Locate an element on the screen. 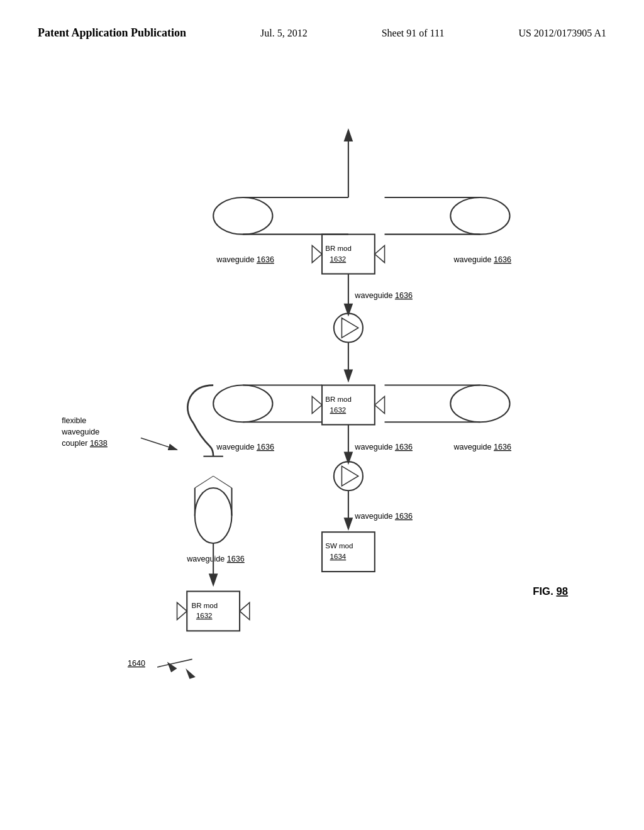 The height and width of the screenshot is (830, 644). waveguide-label-top-right: waveguide 1636 is located at coordinates (483, 260).